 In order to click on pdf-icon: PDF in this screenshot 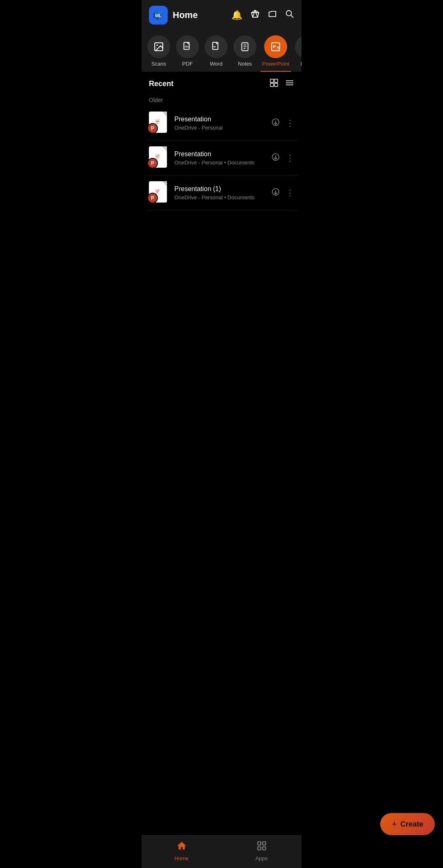, I will do `click(187, 47)`.